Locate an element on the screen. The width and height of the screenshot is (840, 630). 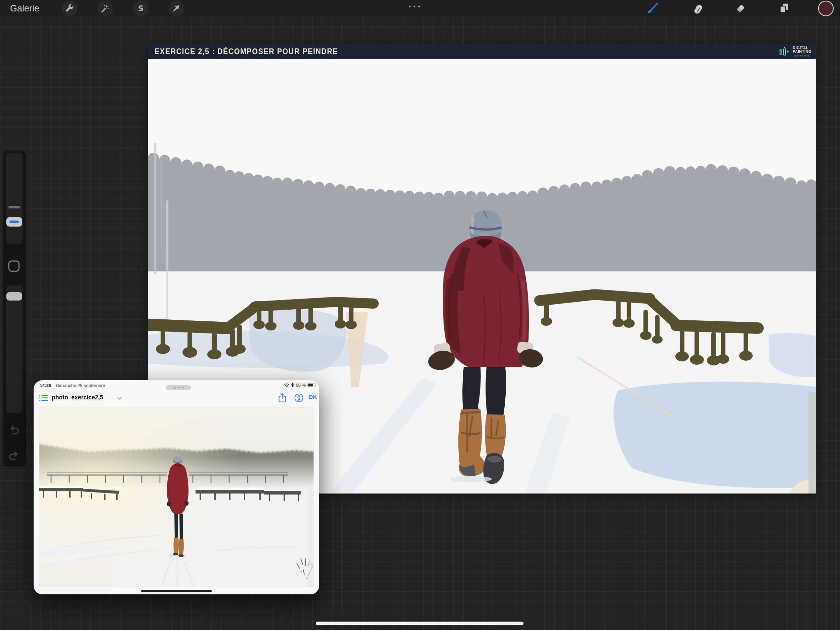
sidebar-toggle-button is located at coordinates (44, 398).